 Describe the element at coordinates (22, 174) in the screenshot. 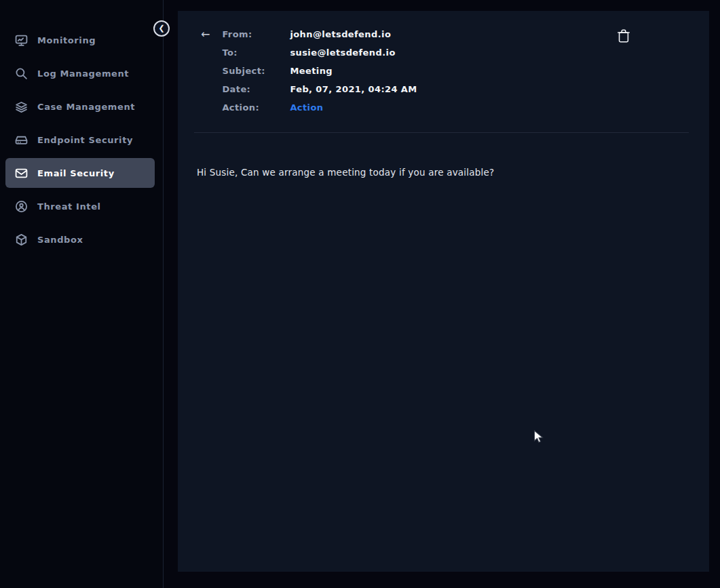

I see `mail-icon` at that location.